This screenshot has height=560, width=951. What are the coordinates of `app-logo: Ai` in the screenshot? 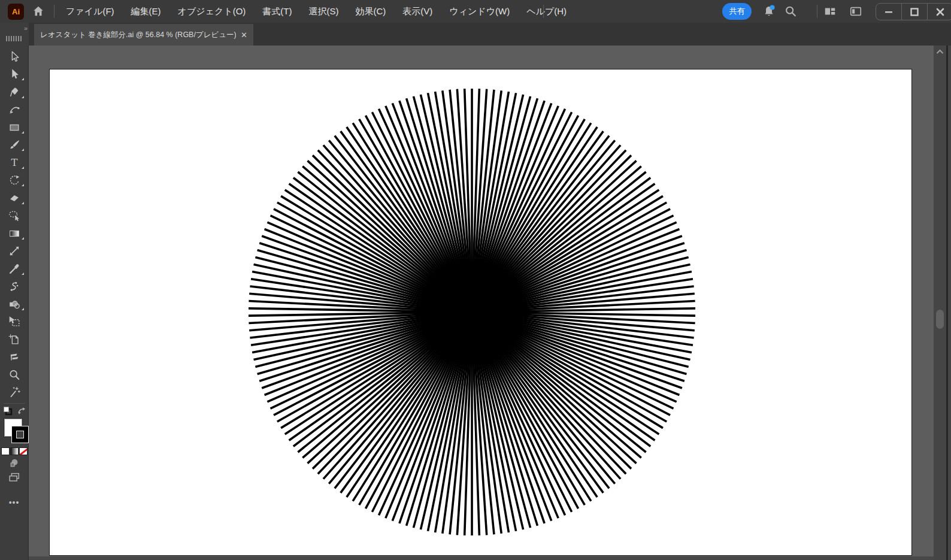 It's located at (16, 12).